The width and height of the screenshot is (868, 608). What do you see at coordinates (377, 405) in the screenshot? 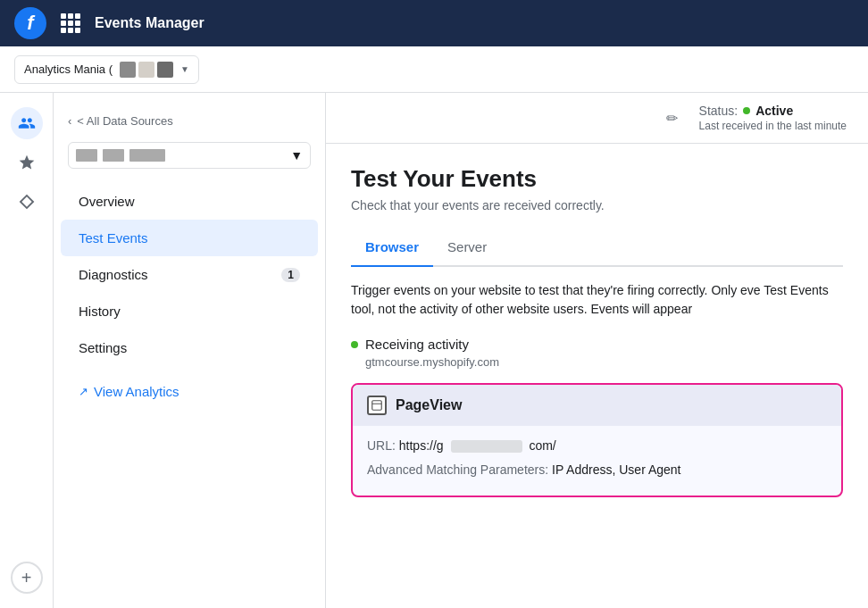
I see `page-view-icon` at bounding box center [377, 405].